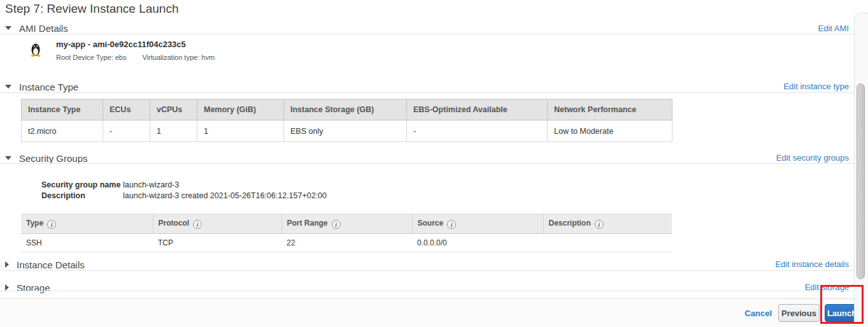 The width and height of the screenshot is (868, 327). Describe the element at coordinates (346, 233) in the screenshot. I see `security-rules-table: Typei Protocoli Port Rangei Sourcei Desc…` at that location.